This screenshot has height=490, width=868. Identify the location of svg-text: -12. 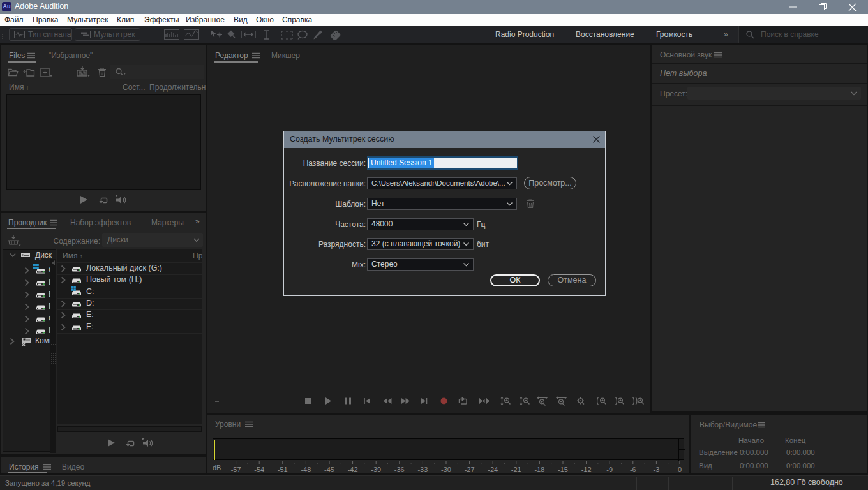
(587, 470).